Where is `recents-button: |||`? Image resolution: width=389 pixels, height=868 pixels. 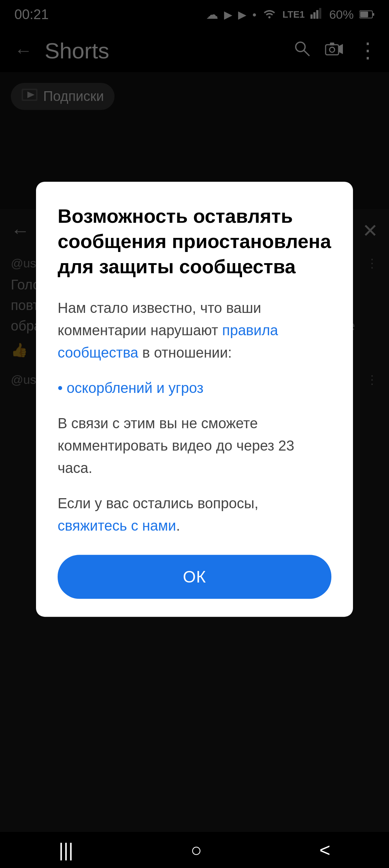
recents-button: ||| is located at coordinates (66, 850).